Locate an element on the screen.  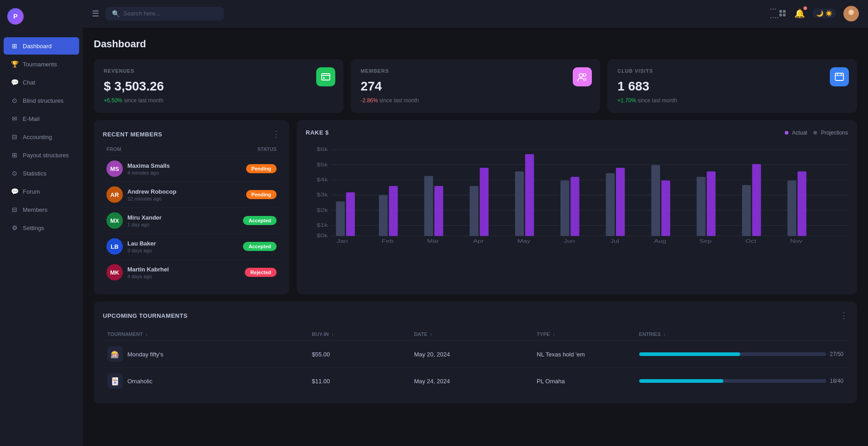
svg-text: Jan is located at coordinates (342, 241).